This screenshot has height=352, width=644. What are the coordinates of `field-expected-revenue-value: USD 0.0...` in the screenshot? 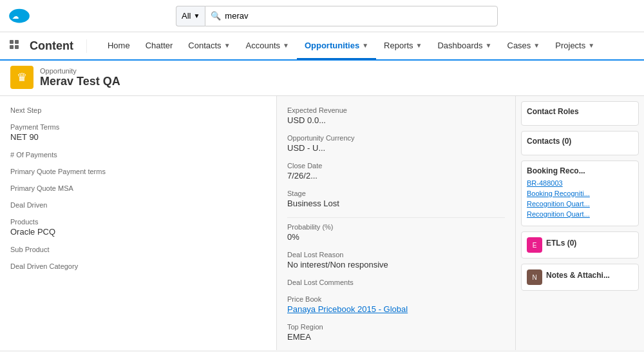 It's located at (396, 120).